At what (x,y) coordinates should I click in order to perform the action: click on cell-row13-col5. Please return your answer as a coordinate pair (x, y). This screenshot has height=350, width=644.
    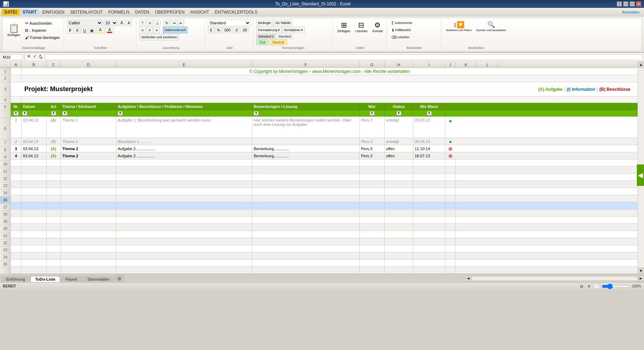
    Looking at the image, I should click on (306, 184).